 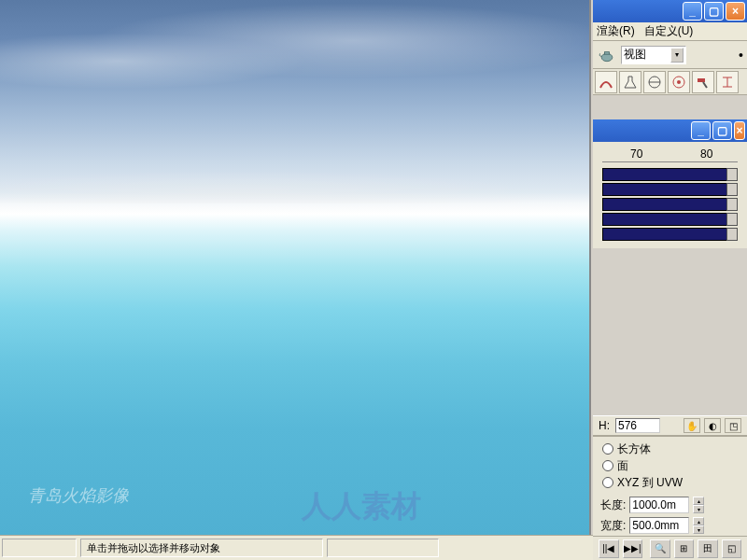 I want to click on arc-tool-icon, so click(x=606, y=82).